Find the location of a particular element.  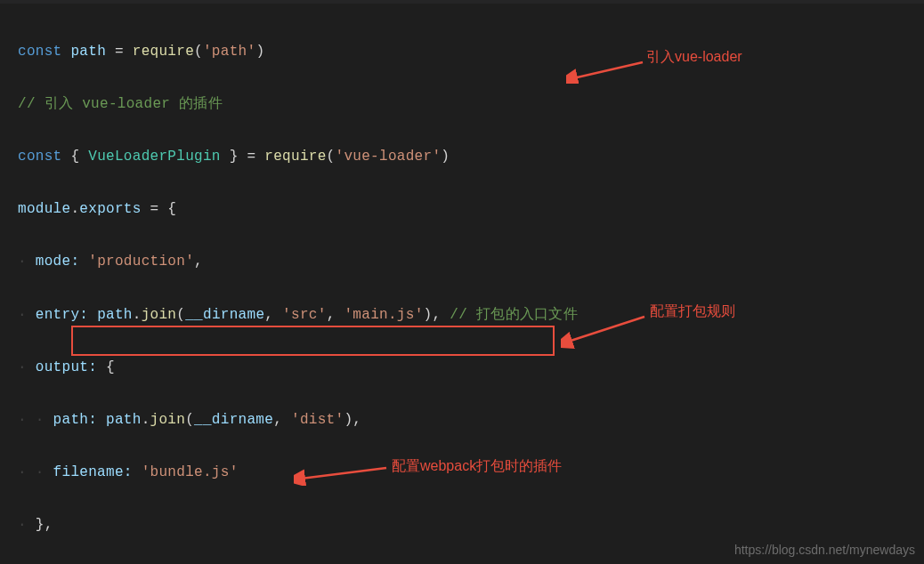

watermark: https://blog.csdn.net/mynewdays is located at coordinates (824, 550).